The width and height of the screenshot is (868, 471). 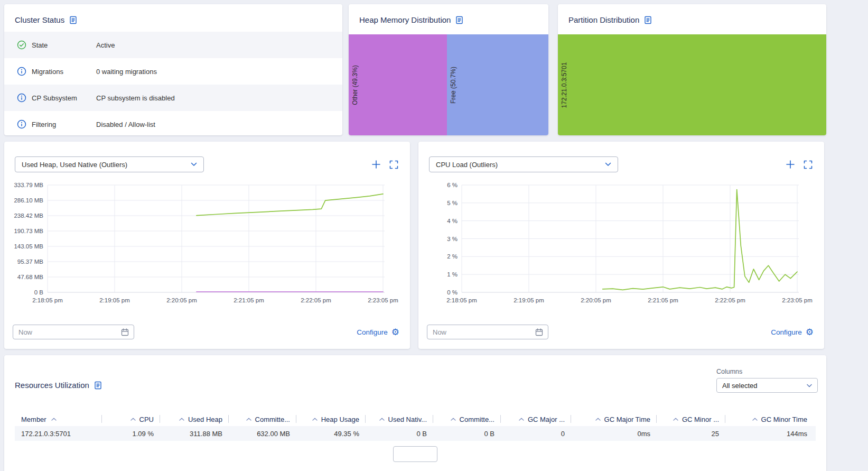 I want to click on columns-select-dropdown: All selected, so click(x=767, y=385).